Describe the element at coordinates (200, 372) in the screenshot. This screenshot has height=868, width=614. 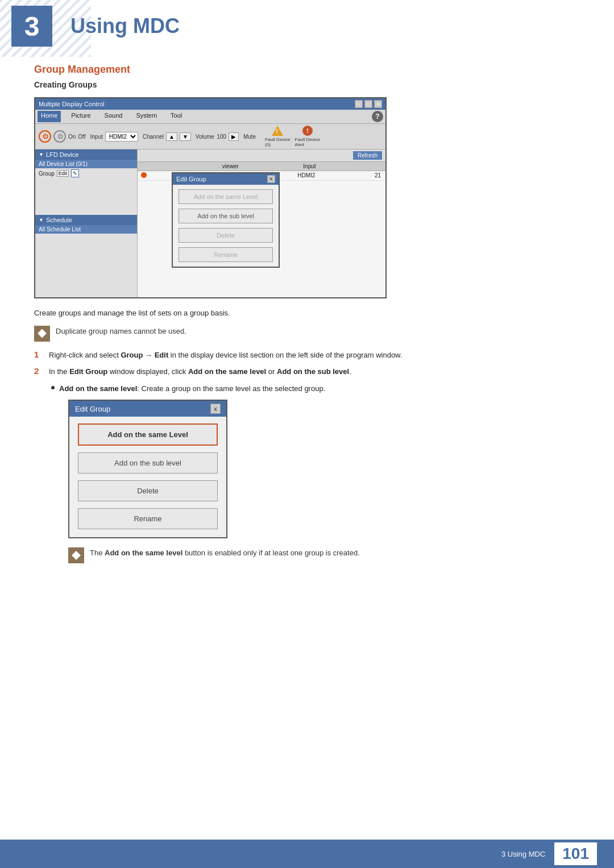
I see `step-2-text: In the Edit Group window displayed, clic…` at that location.